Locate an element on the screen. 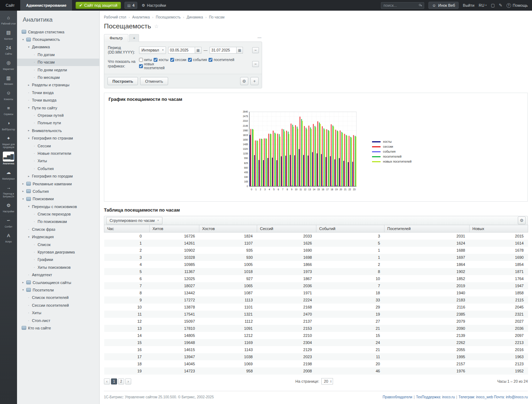 The height and width of the screenshot is (404, 532). rail-item-clients: ☺Клиенты is located at coordinates (9, 95).